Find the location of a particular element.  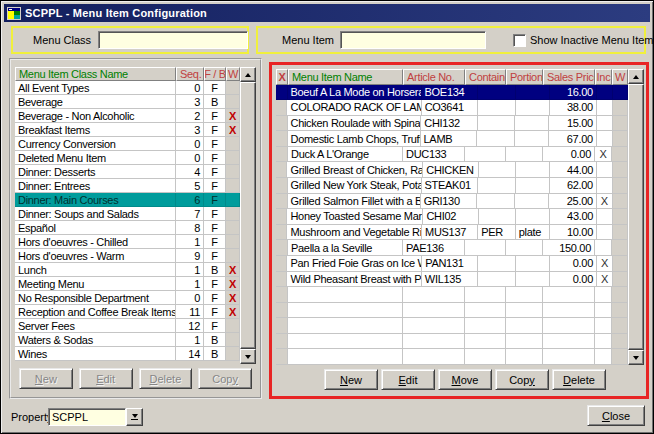

item-table-row: COLORADO RACK OF LAMB CO3641 38.00 is located at coordinates (452, 108).